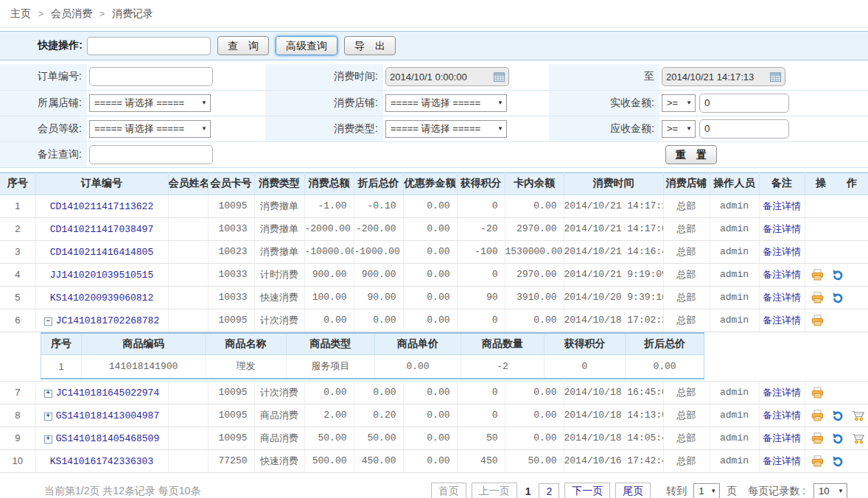  Describe the element at coordinates (150, 129) in the screenshot. I see `member-level-select: ===== 请选择 =====▼` at that location.